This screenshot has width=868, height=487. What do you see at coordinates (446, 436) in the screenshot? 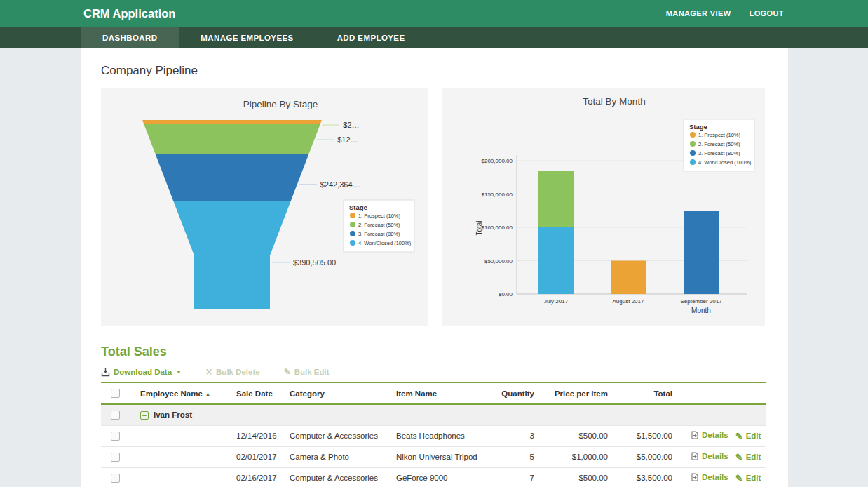
I see `cell-item-name: Beats Headphones` at bounding box center [446, 436].